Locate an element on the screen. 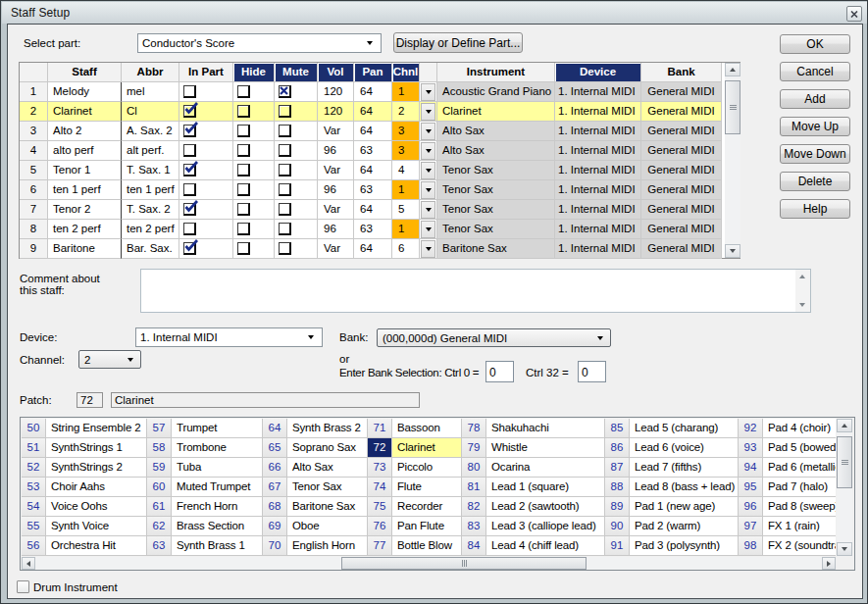 The width and height of the screenshot is (868, 604). device-combobox: 1. Internal MIDI is located at coordinates (230, 337).